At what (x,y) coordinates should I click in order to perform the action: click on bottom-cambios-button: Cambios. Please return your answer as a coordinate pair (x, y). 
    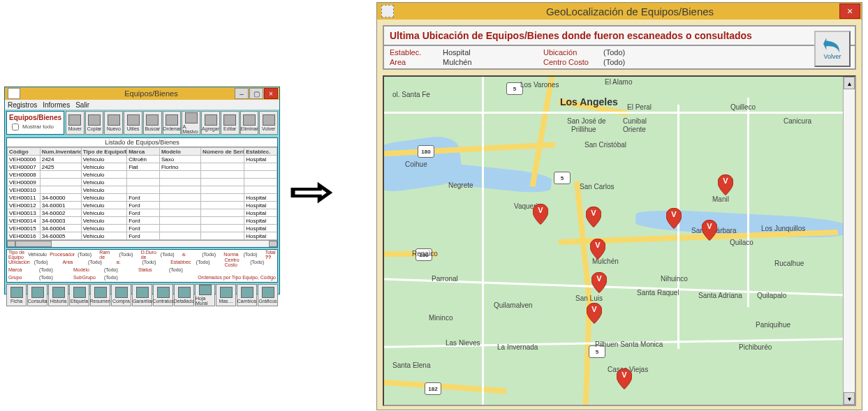
    Looking at the image, I should click on (247, 295).